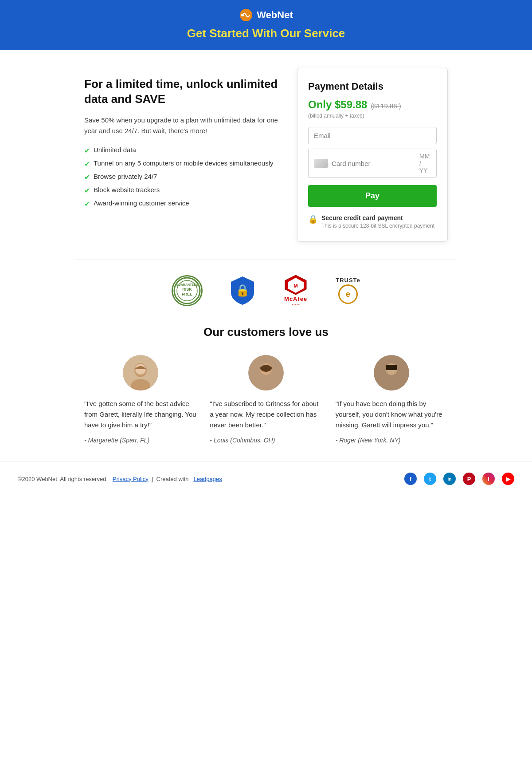 The image size is (532, 777). What do you see at coordinates (246, 15) in the screenshot?
I see `webnet-logo` at bounding box center [246, 15].